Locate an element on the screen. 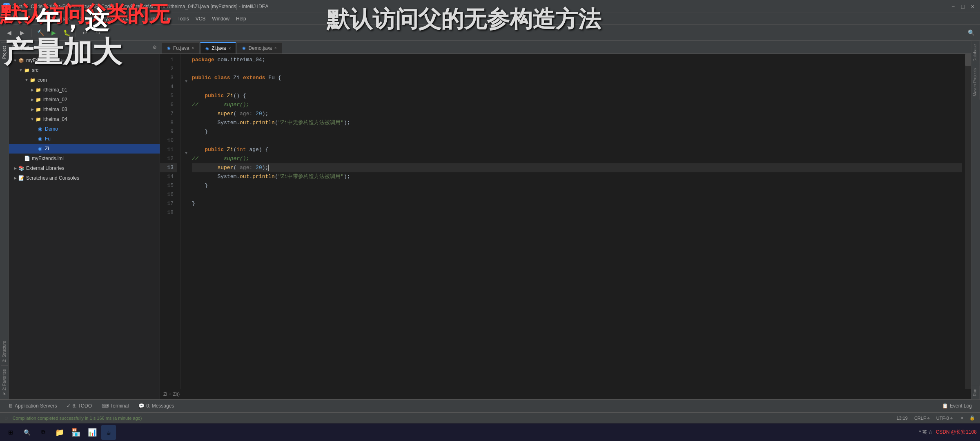 Image resolution: width=980 pixels, height=441 pixels. tab-bar: ◉ Fu.java × ◉ Zi.java × ◉ Demo.java × is located at coordinates (566, 47).